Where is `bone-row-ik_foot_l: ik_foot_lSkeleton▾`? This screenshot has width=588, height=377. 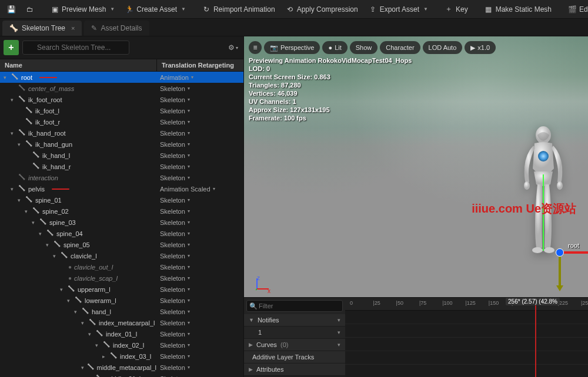 bone-row-ik_foot_l: ik_foot_lSkeleton▾ is located at coordinates (122, 110).